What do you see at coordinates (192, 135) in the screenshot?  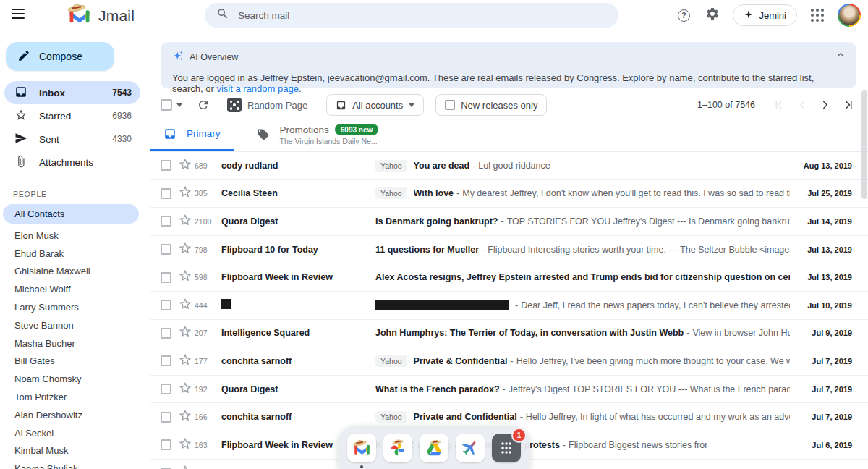 I see `tab-primary: Primary` at bounding box center [192, 135].